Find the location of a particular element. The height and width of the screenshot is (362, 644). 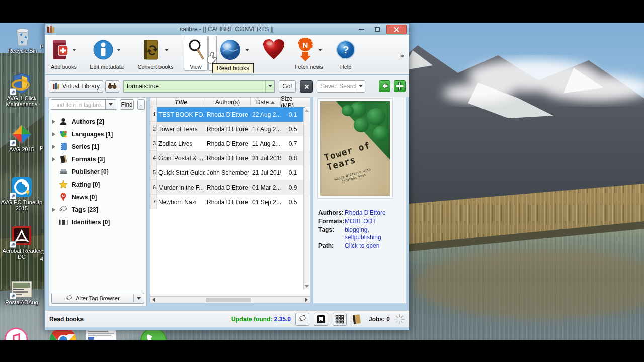

search-input is located at coordinates (194, 86).